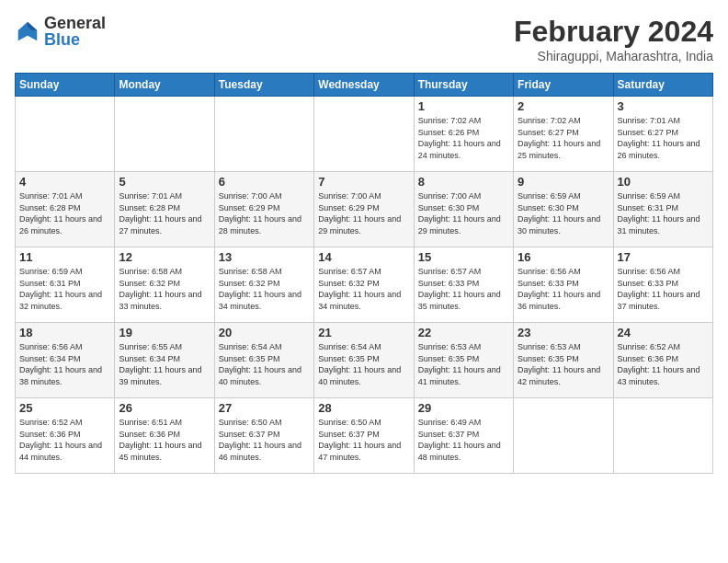  Describe the element at coordinates (664, 258) in the screenshot. I see `day-number-17: 17` at that location.